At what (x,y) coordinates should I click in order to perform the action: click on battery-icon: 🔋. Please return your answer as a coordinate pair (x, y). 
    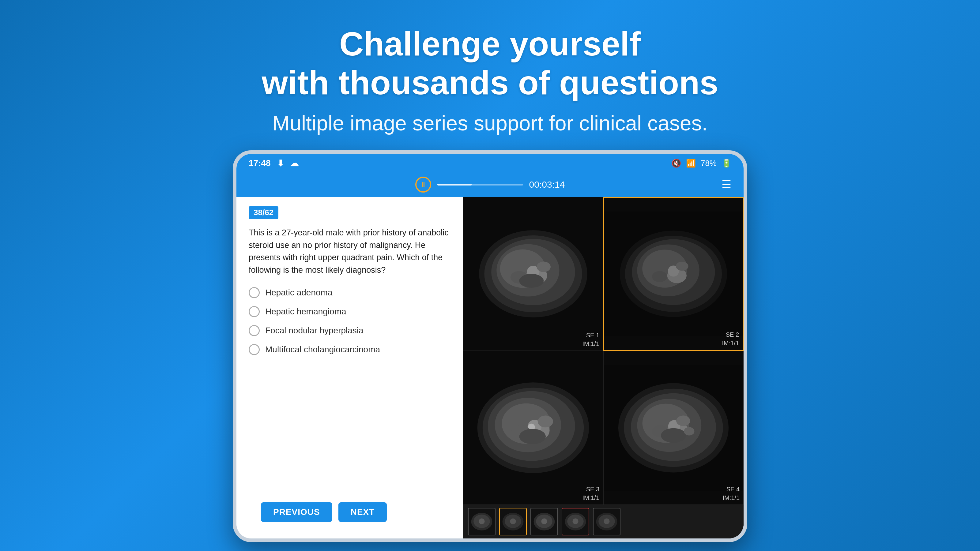
    Looking at the image, I should click on (727, 164).